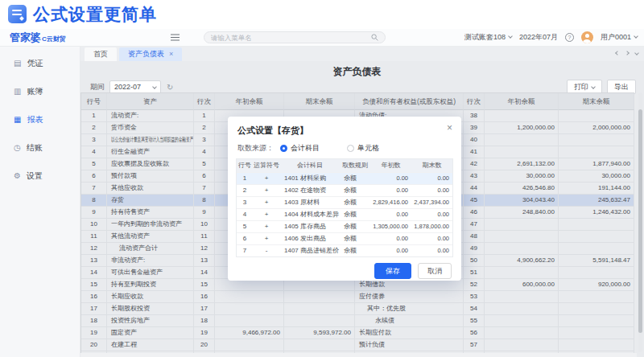 Image resolution: width=644 pixels, height=357 pixels. I want to click on tab-balance-sheet: 资产负债表×, so click(151, 55).